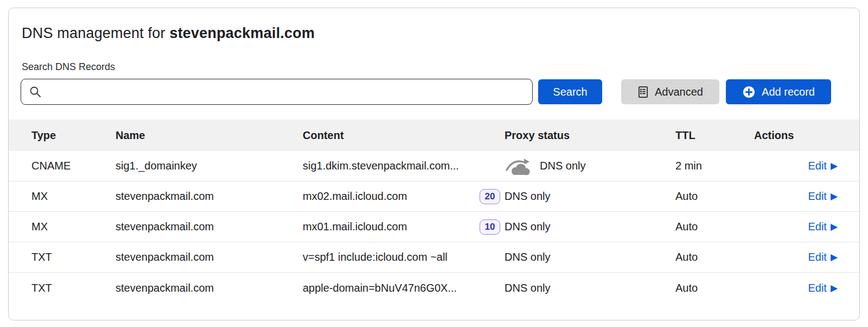 The image size is (868, 327). Describe the element at coordinates (796, 136) in the screenshot. I see `header-actions: Actions` at that location.